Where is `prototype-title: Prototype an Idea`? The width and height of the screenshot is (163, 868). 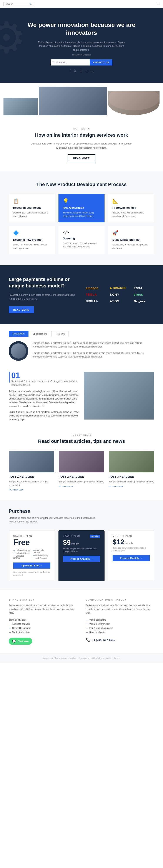 prototype-title: Prototype an Idea is located at coordinates (131, 208).